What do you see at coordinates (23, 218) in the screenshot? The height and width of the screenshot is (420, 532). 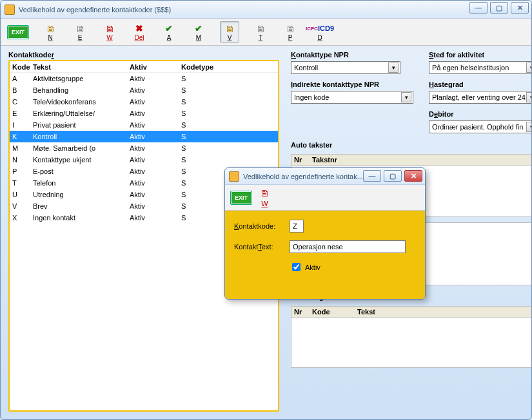 I see `cell-kode: X` at bounding box center [23, 218].